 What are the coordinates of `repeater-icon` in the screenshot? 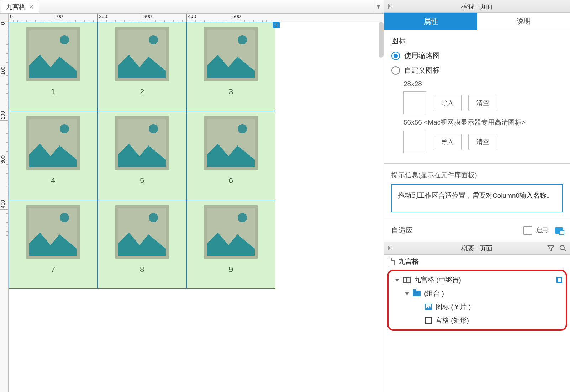 It's located at (407, 280).